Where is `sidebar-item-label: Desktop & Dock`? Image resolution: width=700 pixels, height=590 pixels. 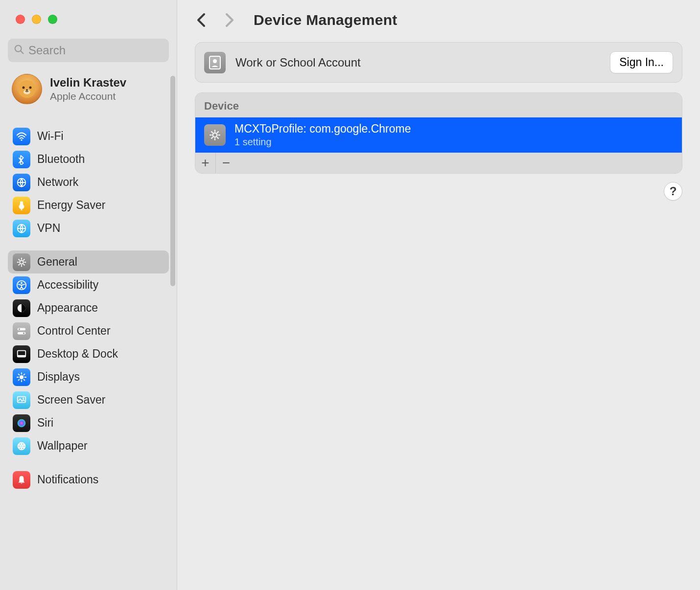
sidebar-item-label: Desktop & Dock is located at coordinates (77, 354).